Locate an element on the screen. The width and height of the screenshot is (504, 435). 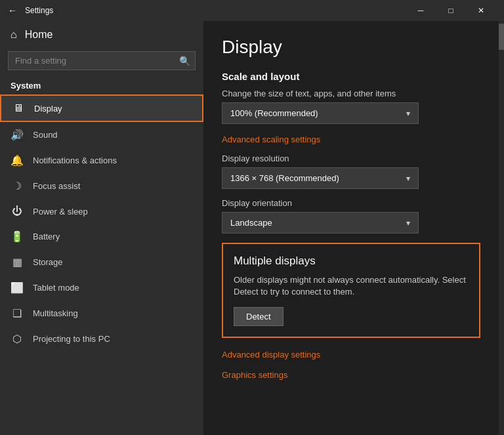
page-title: Display is located at coordinates (351, 47).